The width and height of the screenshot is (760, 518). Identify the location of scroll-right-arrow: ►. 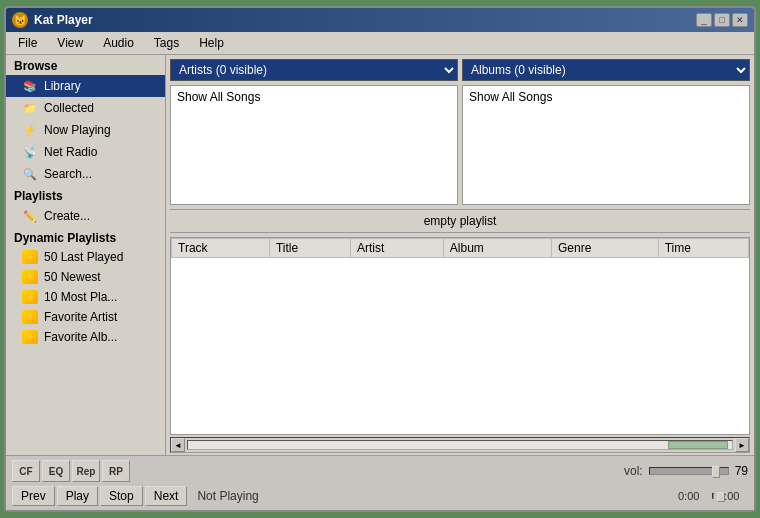
(742, 445).